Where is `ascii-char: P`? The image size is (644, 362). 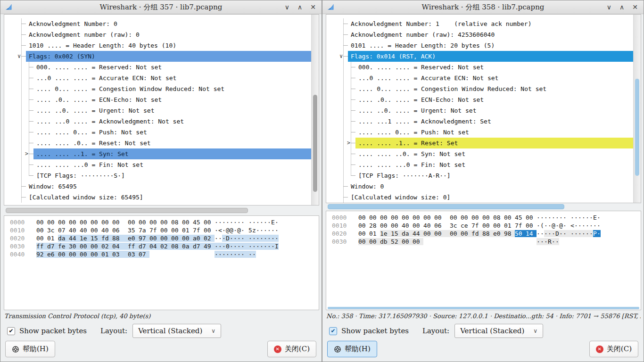 ascii-char: P is located at coordinates (595, 234).